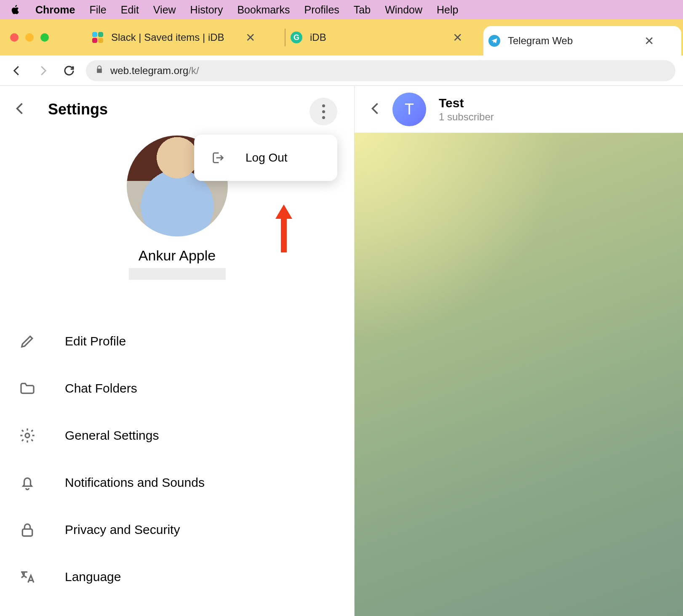 This screenshot has height=616, width=683. What do you see at coordinates (98, 10) in the screenshot?
I see `menu-file: File` at bounding box center [98, 10].